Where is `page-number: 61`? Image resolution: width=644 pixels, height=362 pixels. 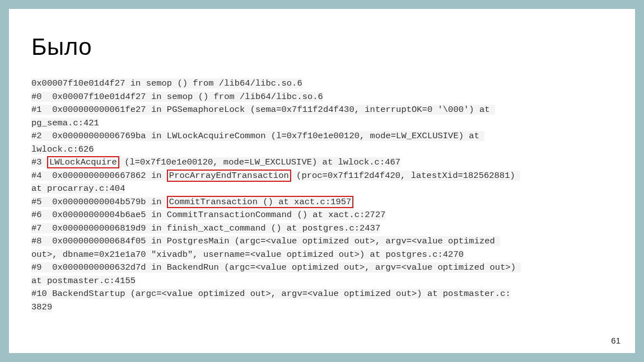 page-number: 61 is located at coordinates (616, 340).